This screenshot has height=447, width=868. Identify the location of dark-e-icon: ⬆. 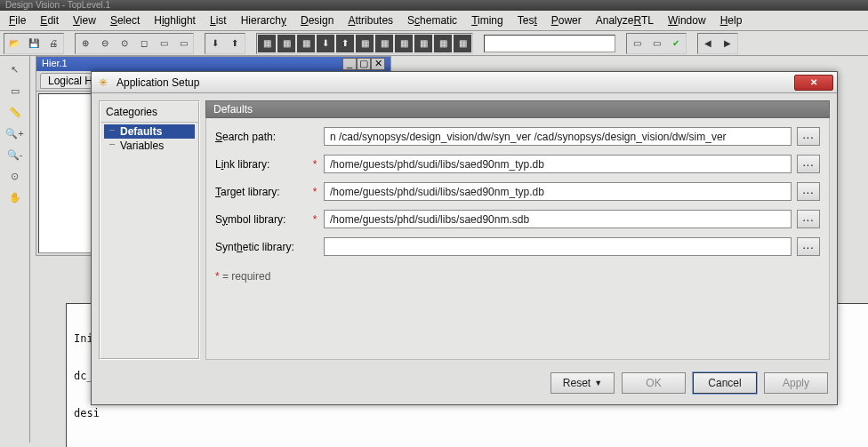
(345, 44).